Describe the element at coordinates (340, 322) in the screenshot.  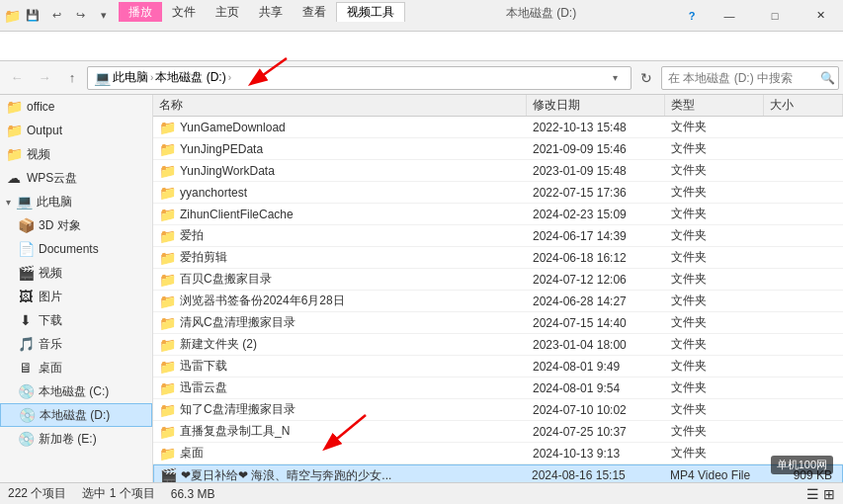
I see `file-name-cell: 📁 清风C盘清理搬家目录` at that location.